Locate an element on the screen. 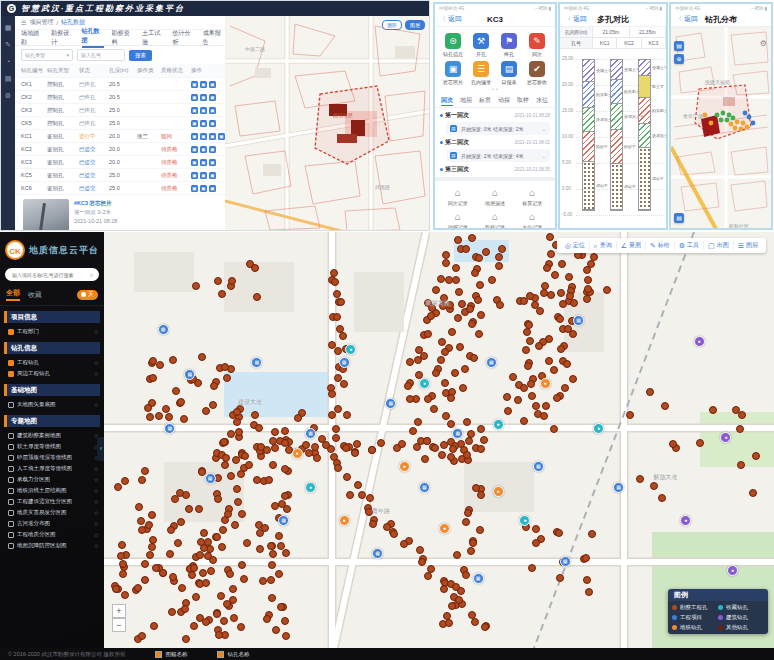  list-item: 第二回次2021-10-21 08:31 is located at coordinates (495, 142).